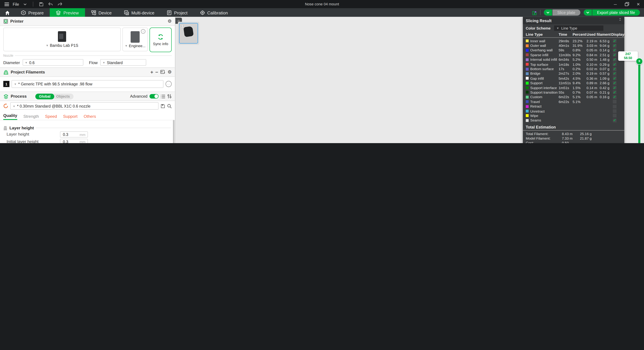 Image resolution: width=644 pixels, height=350 pixels. I want to click on scope-objects-button: Objects, so click(62, 96).